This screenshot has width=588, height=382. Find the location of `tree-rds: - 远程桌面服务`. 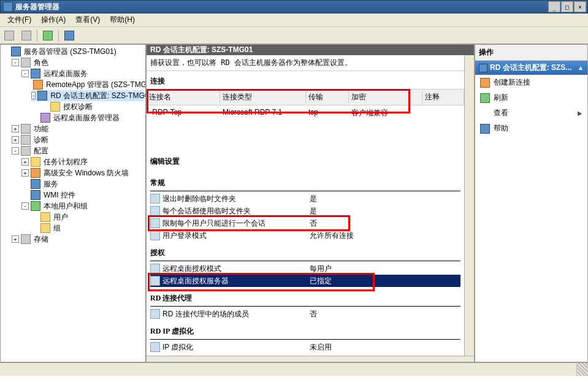

tree-rds: - 远程桌面服务 is located at coordinates (83, 74).